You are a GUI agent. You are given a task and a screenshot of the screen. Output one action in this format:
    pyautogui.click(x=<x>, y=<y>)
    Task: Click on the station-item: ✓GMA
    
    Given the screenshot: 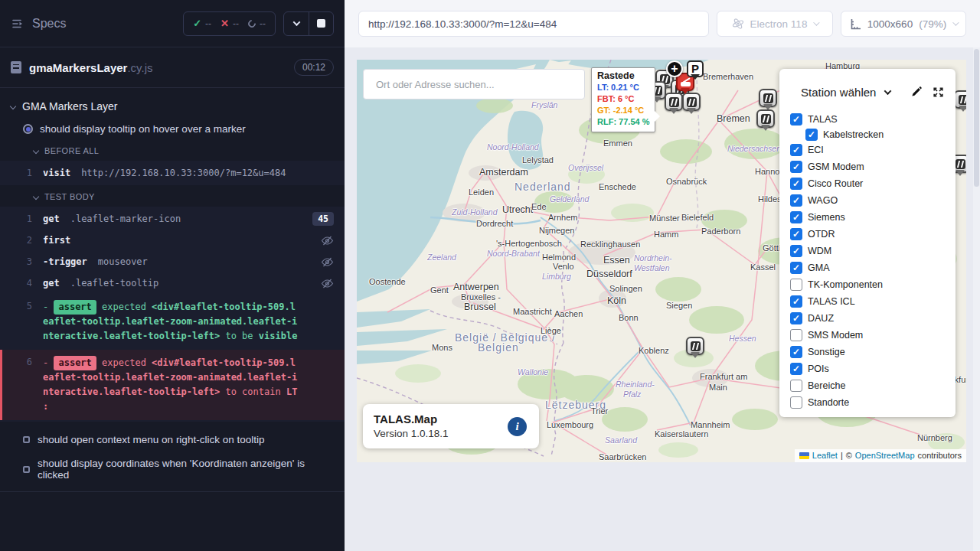 What is the action you would take?
    pyautogui.click(x=873, y=268)
    